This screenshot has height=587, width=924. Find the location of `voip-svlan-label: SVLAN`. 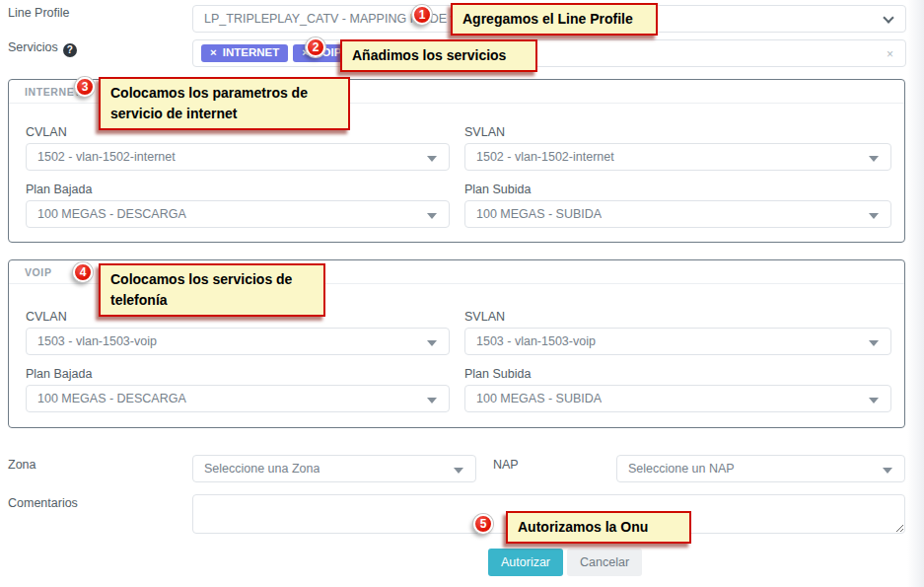

voip-svlan-label: SVLAN is located at coordinates (485, 317).